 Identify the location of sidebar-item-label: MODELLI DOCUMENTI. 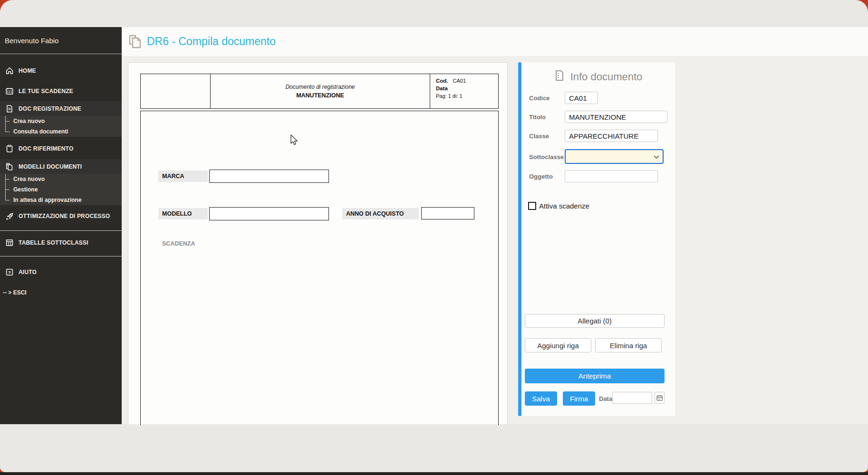
(50, 167).